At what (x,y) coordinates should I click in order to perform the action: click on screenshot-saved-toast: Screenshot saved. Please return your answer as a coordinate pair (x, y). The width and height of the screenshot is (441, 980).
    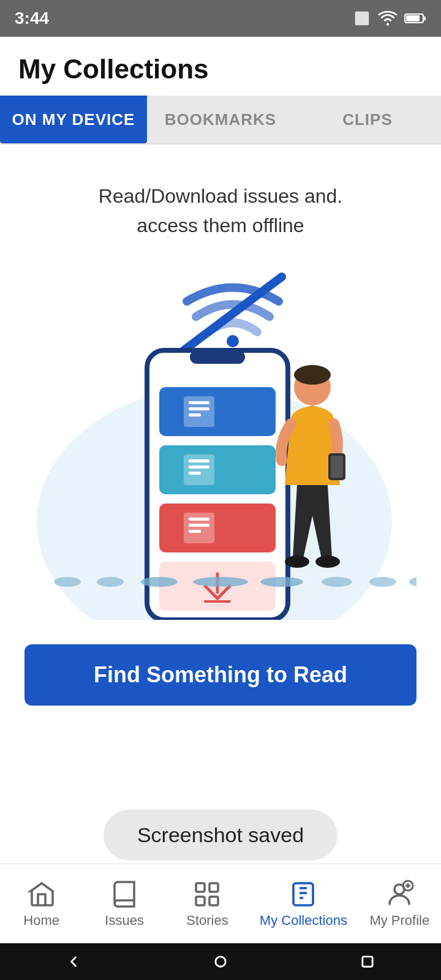
    Looking at the image, I should click on (221, 835).